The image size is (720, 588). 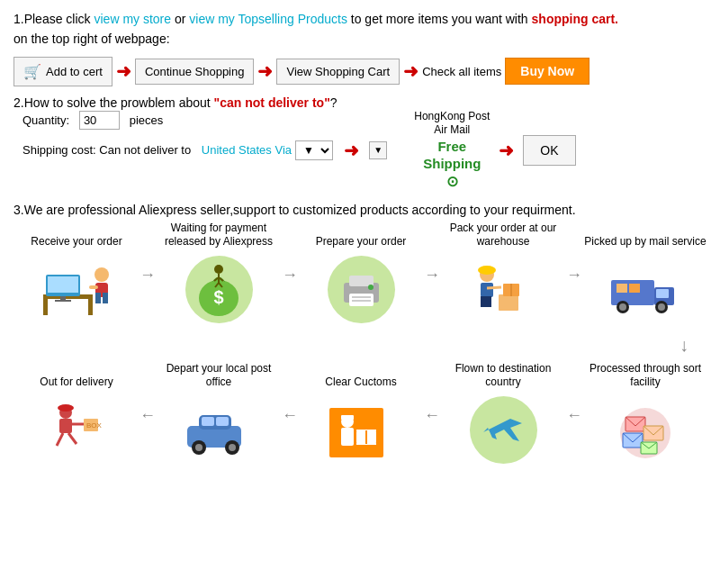 I want to click on sort-facility-svg, so click(x=645, y=430).